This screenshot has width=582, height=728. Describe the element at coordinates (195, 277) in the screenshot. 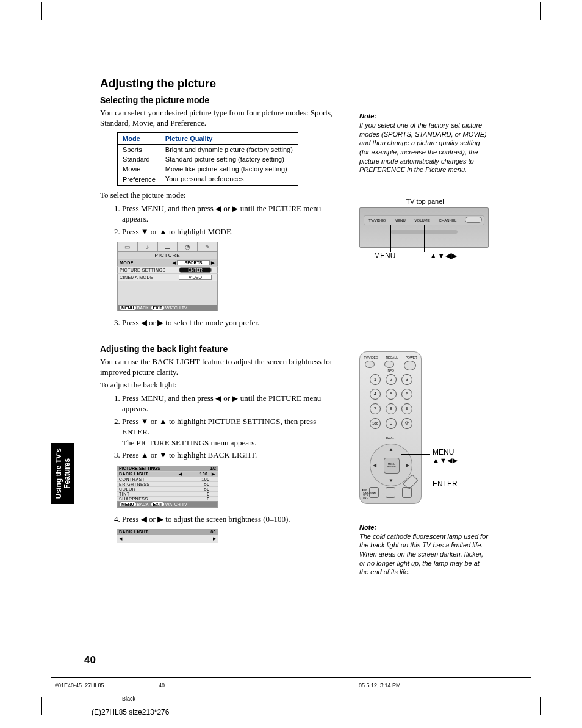

I see `osd-row-value: VIDEO` at that location.